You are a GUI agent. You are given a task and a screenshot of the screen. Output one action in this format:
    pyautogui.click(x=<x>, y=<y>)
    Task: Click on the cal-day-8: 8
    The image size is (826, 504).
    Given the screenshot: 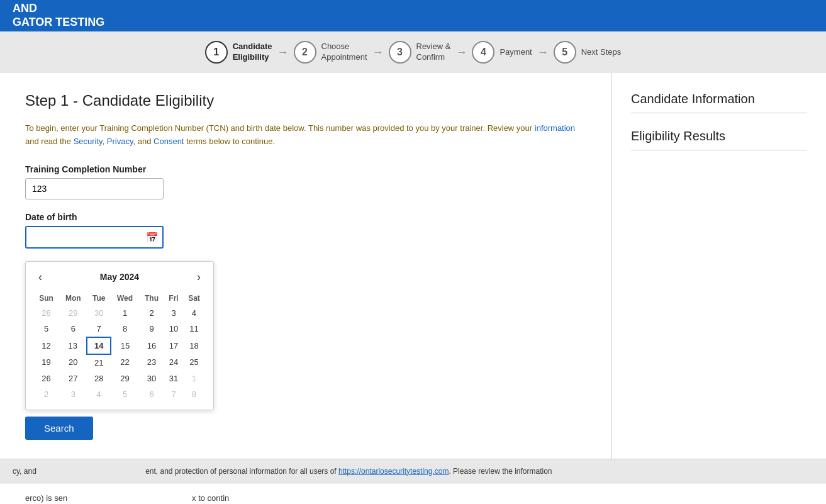 What is the action you would take?
    pyautogui.click(x=125, y=329)
    